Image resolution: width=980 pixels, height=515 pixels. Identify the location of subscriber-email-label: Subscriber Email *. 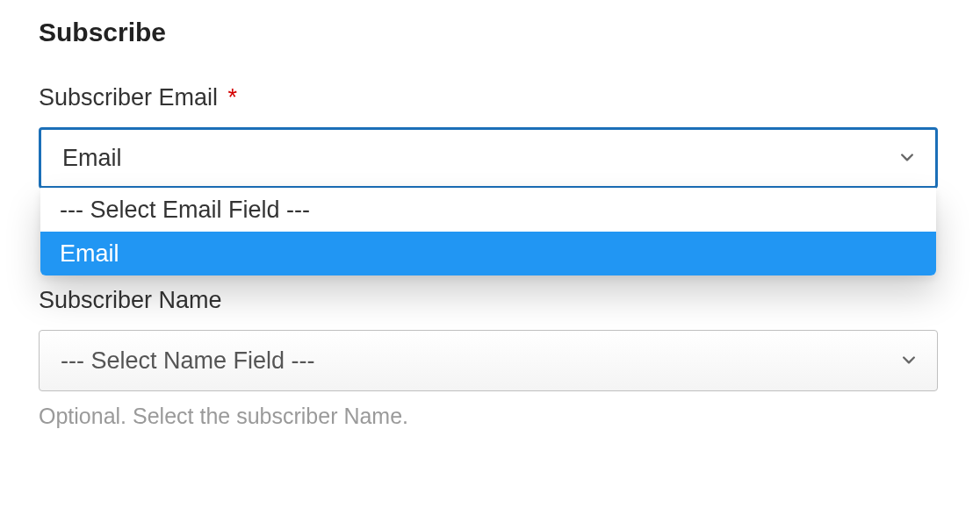
(490, 98).